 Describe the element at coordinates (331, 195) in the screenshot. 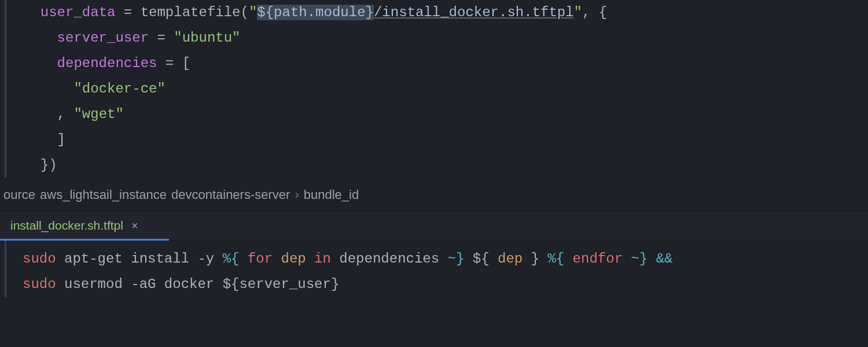

I see `breadcrumb-segment: bundle_id` at that location.